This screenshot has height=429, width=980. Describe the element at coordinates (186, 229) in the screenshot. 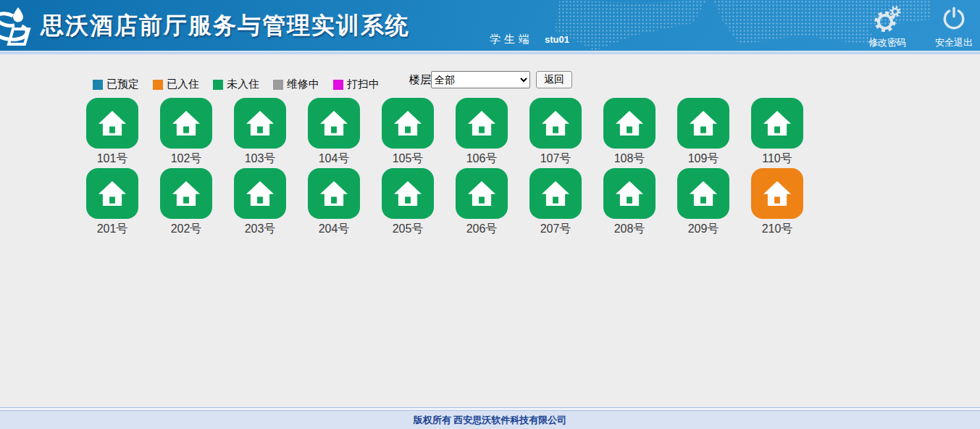

I see `room-number-label: 202号` at that location.